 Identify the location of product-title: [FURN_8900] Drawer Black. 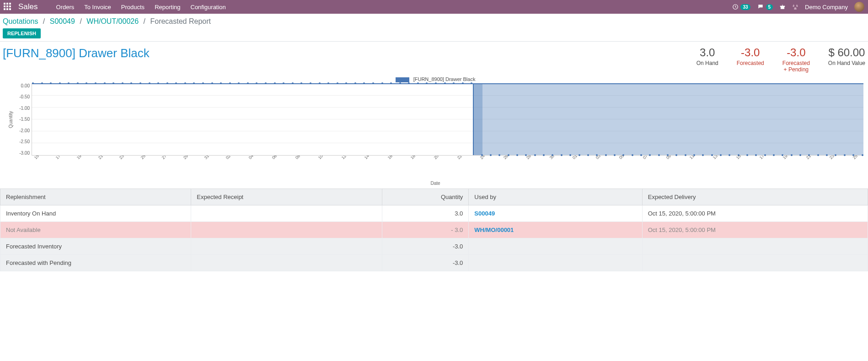
(345, 59).